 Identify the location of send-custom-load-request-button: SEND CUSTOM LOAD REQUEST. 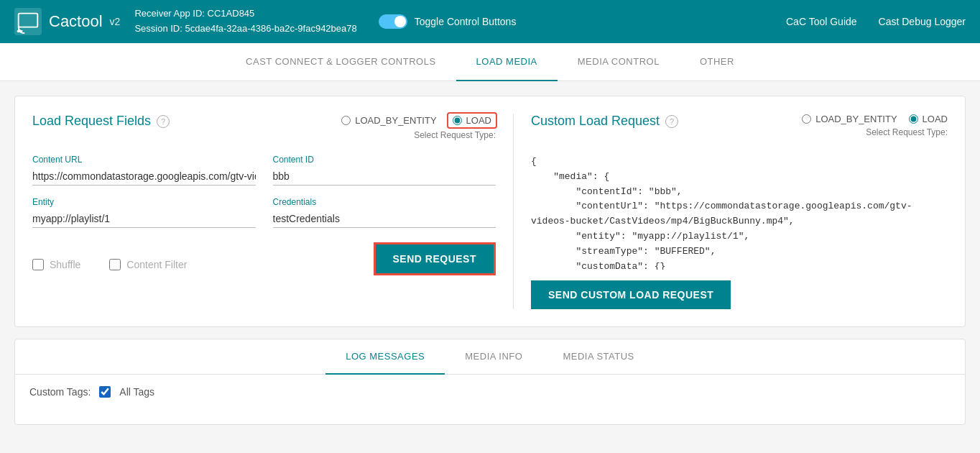
(631, 295).